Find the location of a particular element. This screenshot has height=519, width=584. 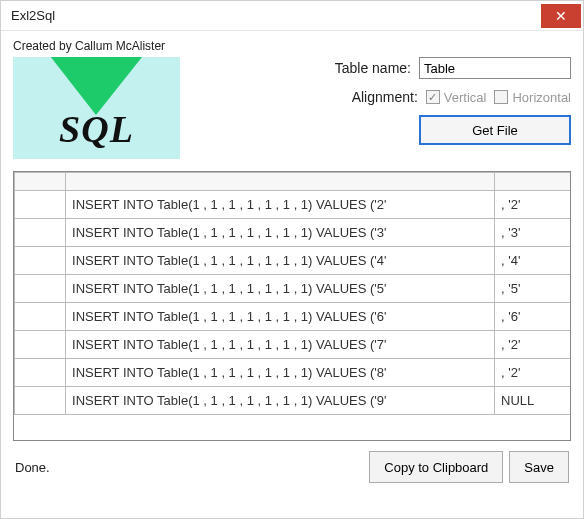

logo-text: SQL is located at coordinates (96, 129).